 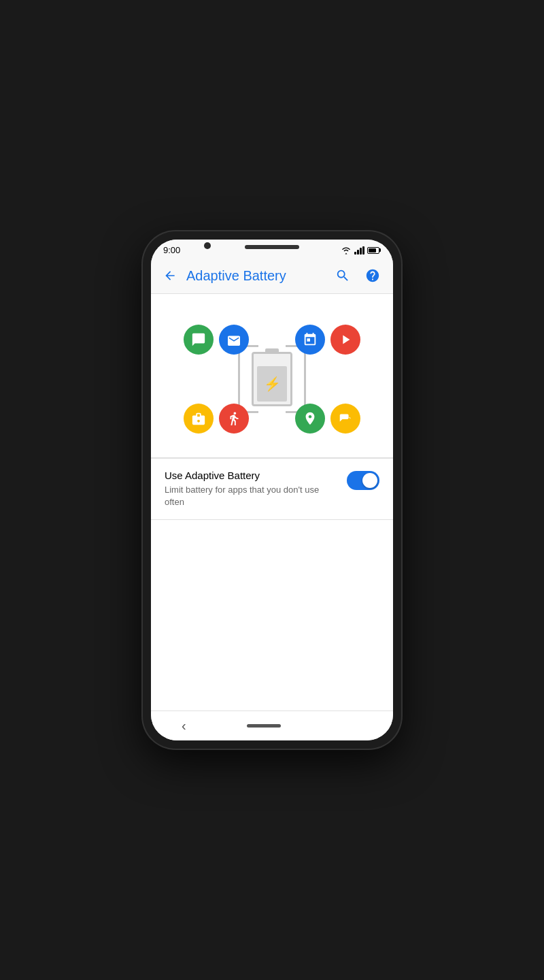 I want to click on toggle-thumb, so click(x=370, y=480).